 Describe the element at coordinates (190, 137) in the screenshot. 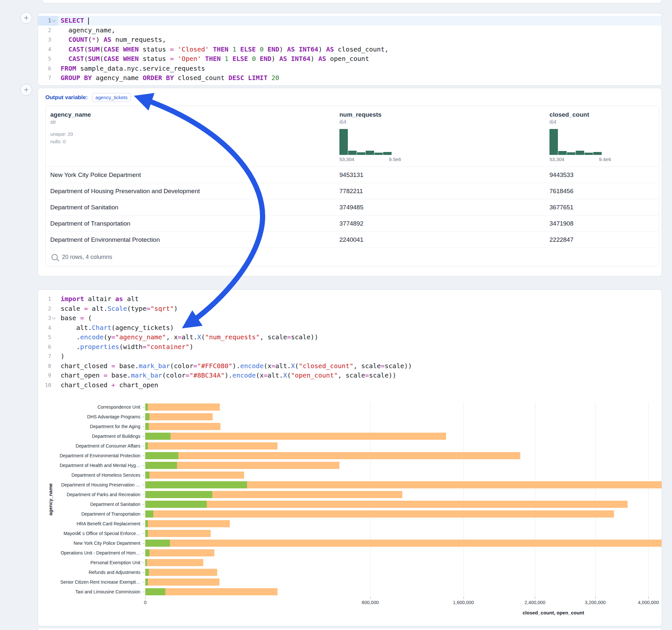

I see `column-header: agency_namestrunique: 20nulls: 0` at that location.